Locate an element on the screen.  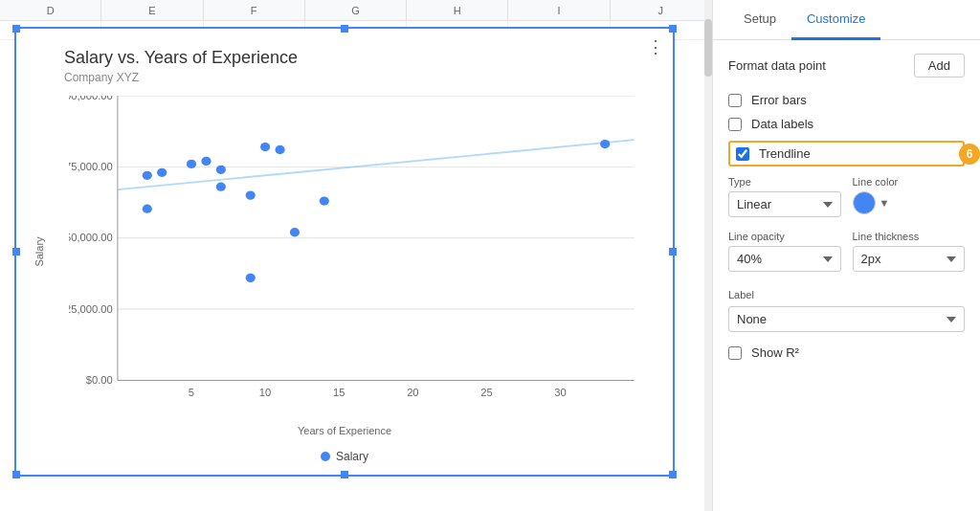
handle-mid-right is located at coordinates (673, 252).